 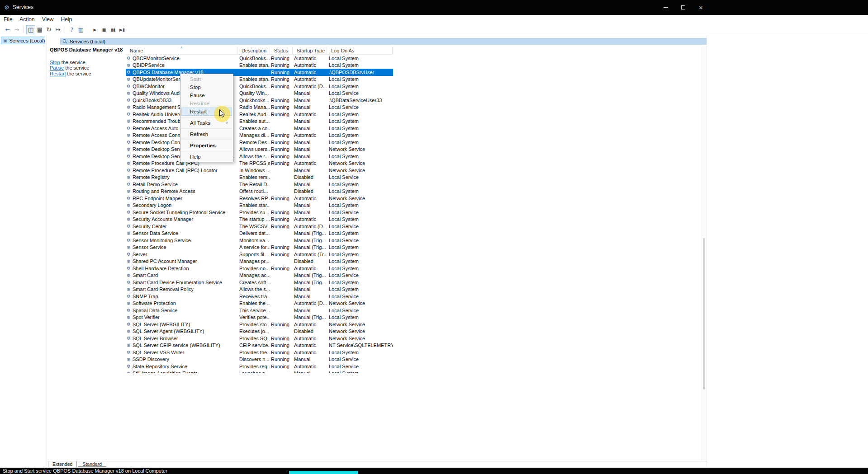 I want to click on service-row: ⚙State Repository ServiceProvides req...…, so click(x=260, y=366).